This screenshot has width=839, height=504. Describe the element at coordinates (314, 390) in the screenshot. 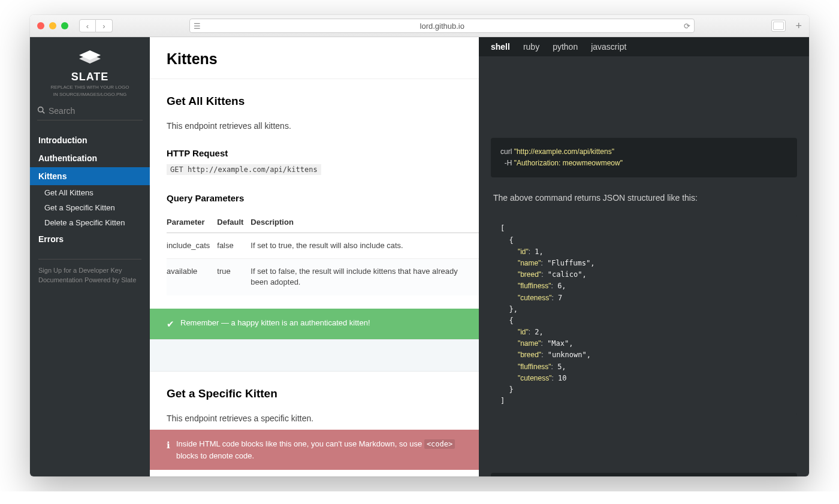

I see `h2-get-one: Get a Specific Kitten` at that location.